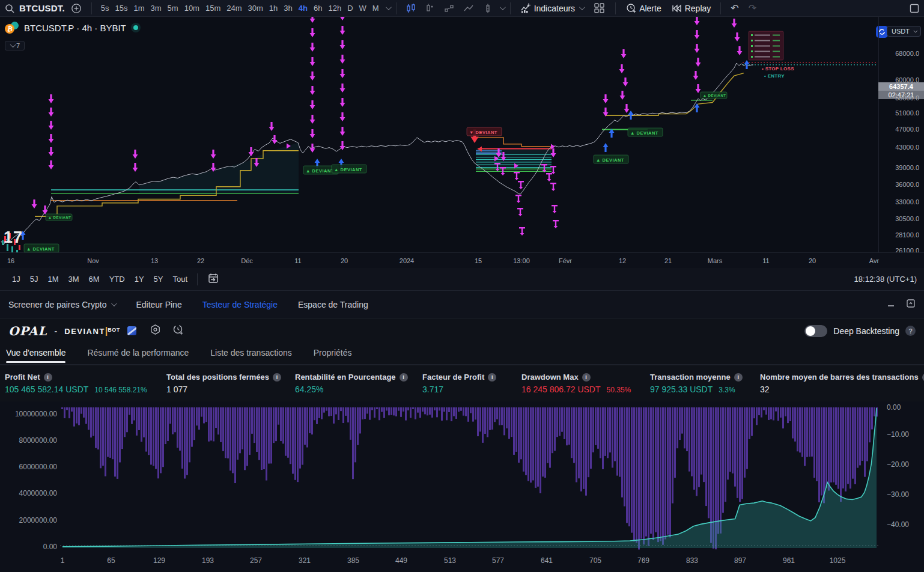  Describe the element at coordinates (894, 407) in the screenshot. I see `drawdown-axis-tick: 0.00` at that location.